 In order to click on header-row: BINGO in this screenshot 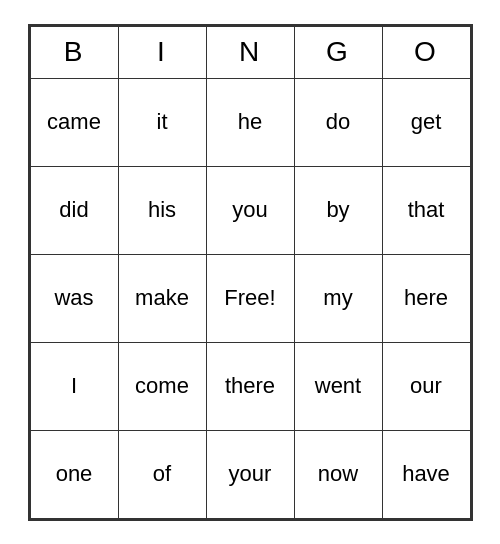, I will do `click(250, 52)`.